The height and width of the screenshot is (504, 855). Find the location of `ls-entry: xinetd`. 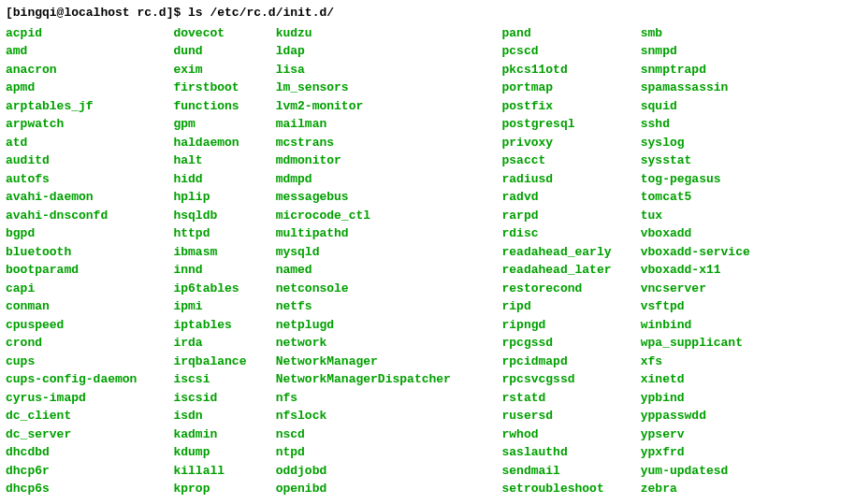

ls-entry: xinetd is located at coordinates (703, 380).